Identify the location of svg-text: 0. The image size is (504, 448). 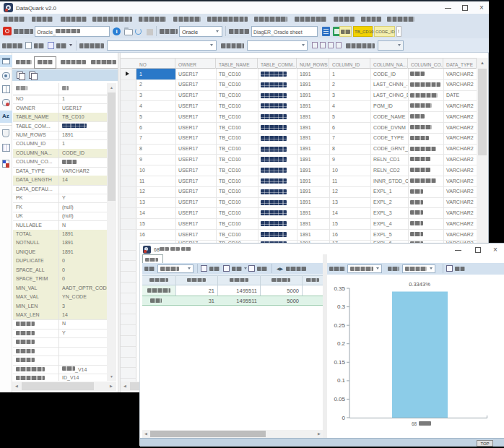
(344, 418).